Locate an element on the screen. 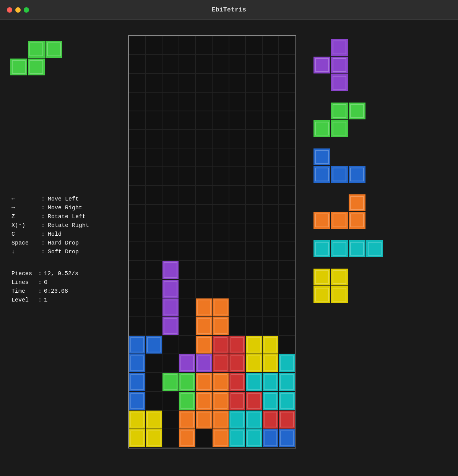  control-key: C is located at coordinates (25, 234).